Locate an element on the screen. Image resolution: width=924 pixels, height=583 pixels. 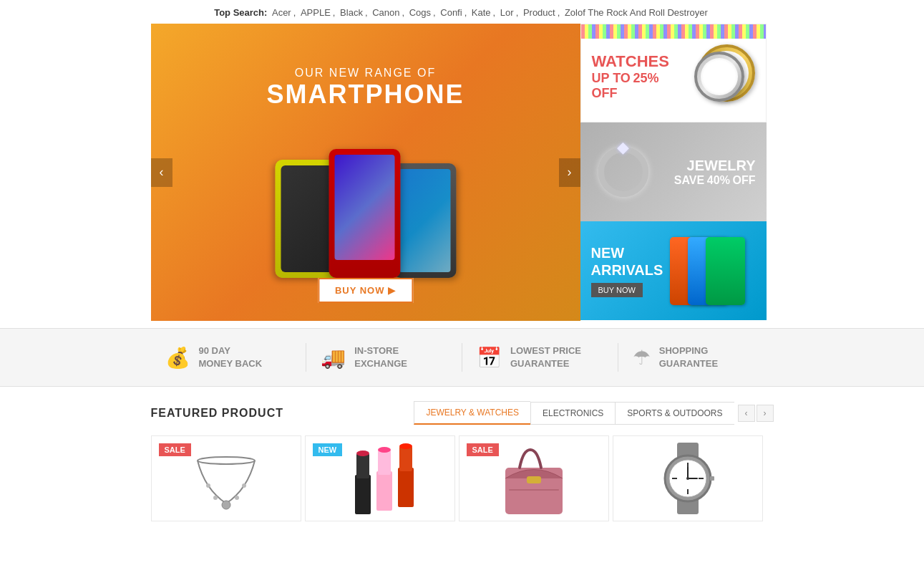
tab-prev-button: ‹ is located at coordinates (747, 413).